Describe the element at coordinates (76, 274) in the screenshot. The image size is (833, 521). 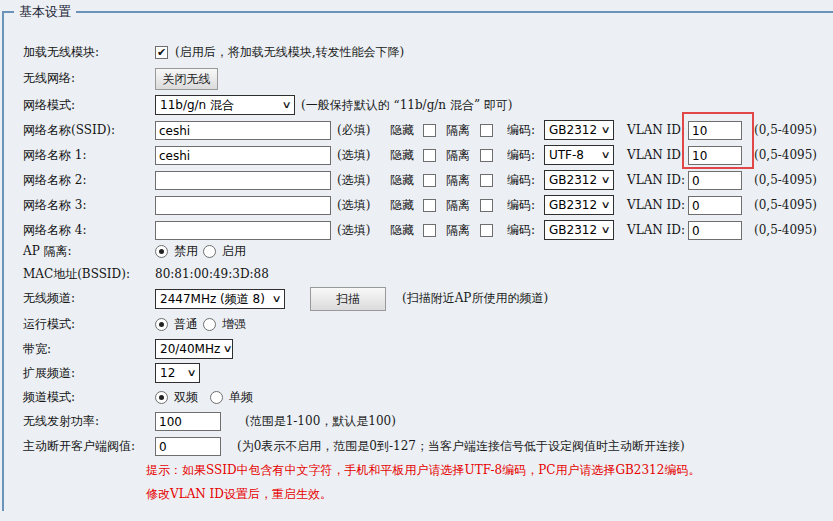
I see `mac-address-label: MAC地址(BSSID):` at that location.